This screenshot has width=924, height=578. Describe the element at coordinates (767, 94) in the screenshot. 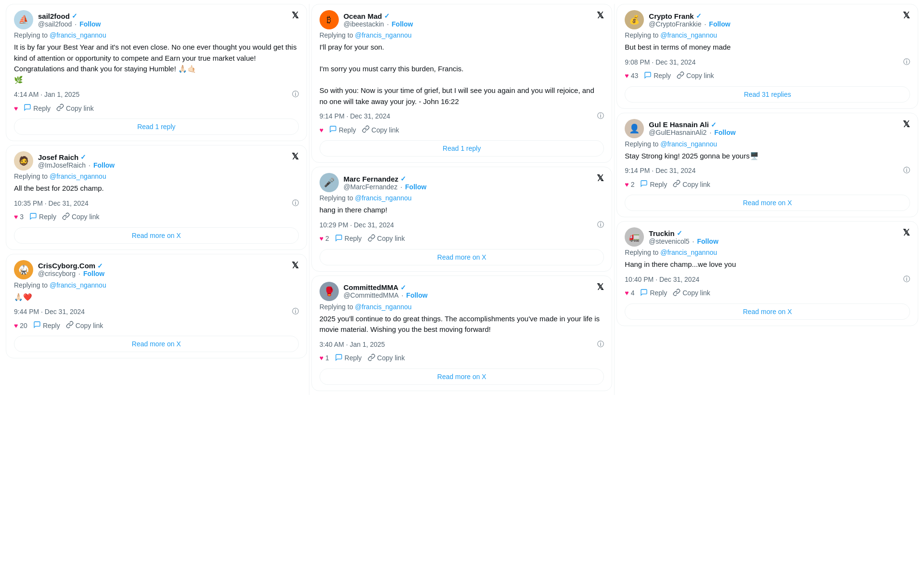

I see `read-more-button: Read 31 replies` at that location.